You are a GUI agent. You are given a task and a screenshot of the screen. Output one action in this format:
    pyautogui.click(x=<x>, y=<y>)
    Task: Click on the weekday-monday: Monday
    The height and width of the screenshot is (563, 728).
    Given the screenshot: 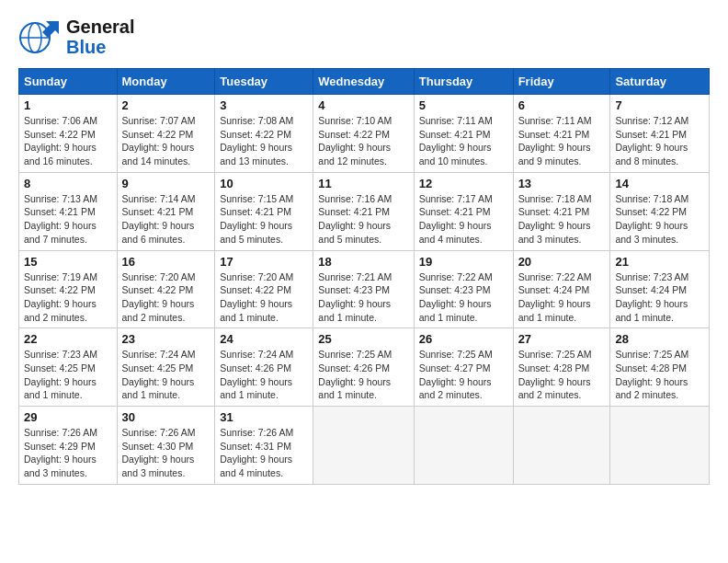 What is the action you would take?
    pyautogui.click(x=165, y=82)
    